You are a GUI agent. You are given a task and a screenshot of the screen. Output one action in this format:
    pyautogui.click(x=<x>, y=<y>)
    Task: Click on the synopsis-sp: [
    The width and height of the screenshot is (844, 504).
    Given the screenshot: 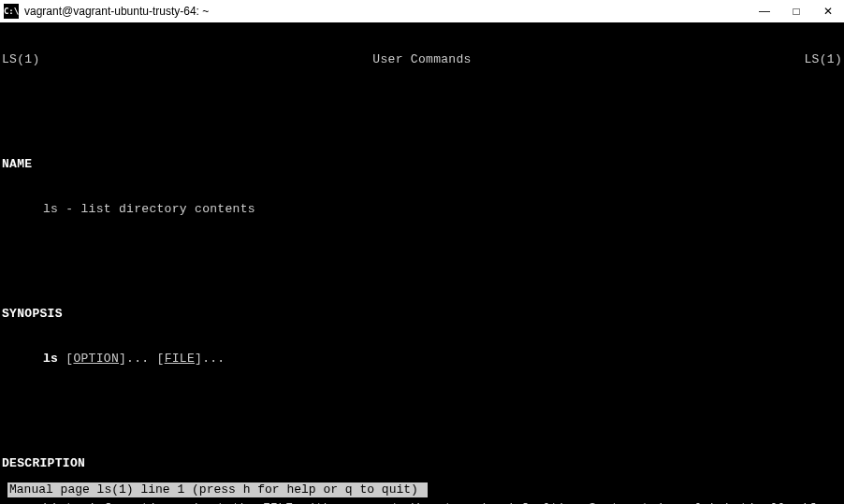 What is the action you would take?
    pyautogui.click(x=65, y=359)
    